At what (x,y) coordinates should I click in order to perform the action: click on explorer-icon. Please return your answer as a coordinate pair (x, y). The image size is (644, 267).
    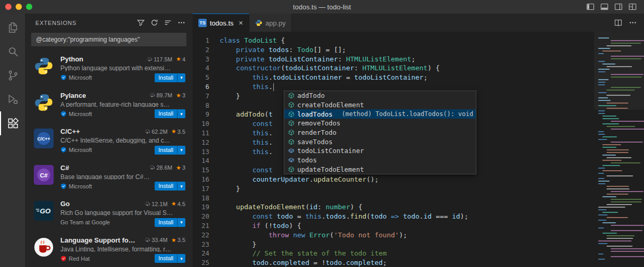
    Looking at the image, I should click on (13, 28).